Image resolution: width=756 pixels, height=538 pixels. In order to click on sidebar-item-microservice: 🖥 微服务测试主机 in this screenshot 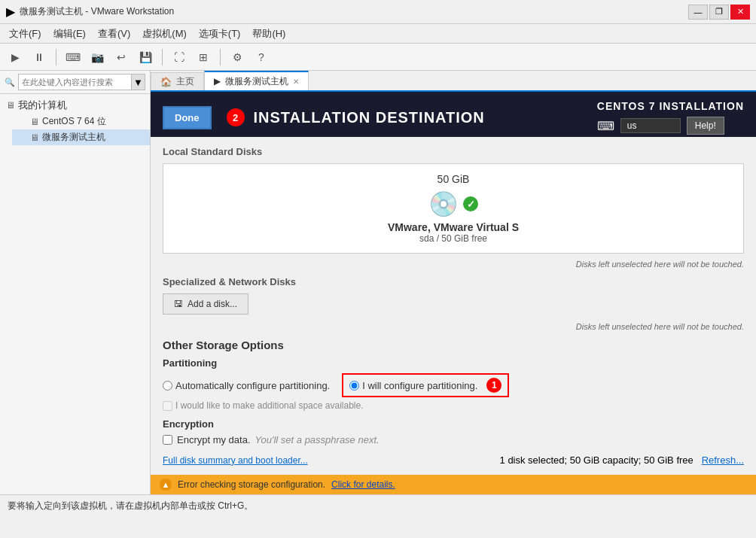, I will do `click(81, 137)`.